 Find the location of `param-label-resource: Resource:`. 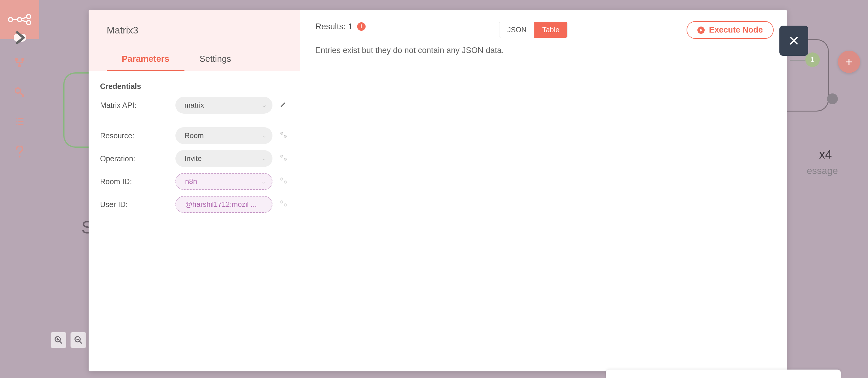

param-label-resource: Resource: is located at coordinates (138, 136).